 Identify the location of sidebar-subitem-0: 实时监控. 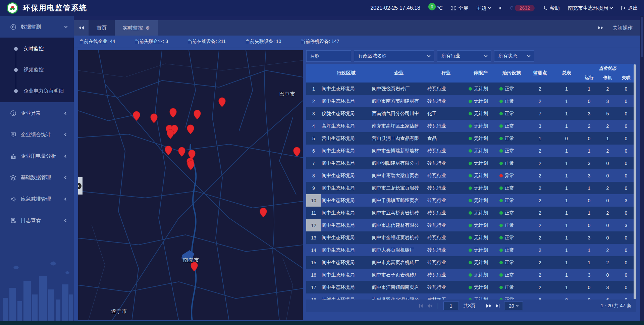
(37, 49).